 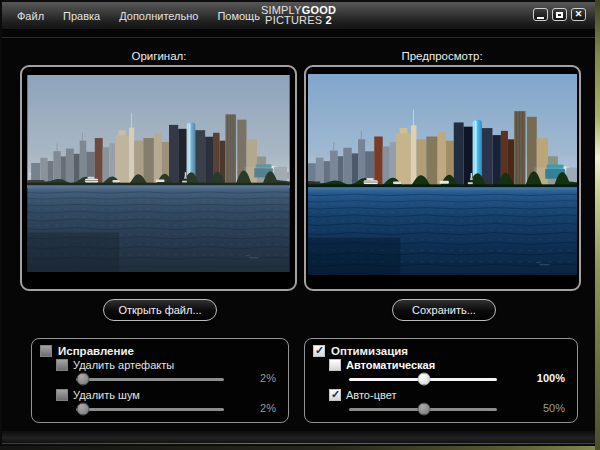 What do you see at coordinates (160, 380) in the screenshot?
I see `correction-group: Исправление Удалить артефакты 2% Удалить…` at bounding box center [160, 380].